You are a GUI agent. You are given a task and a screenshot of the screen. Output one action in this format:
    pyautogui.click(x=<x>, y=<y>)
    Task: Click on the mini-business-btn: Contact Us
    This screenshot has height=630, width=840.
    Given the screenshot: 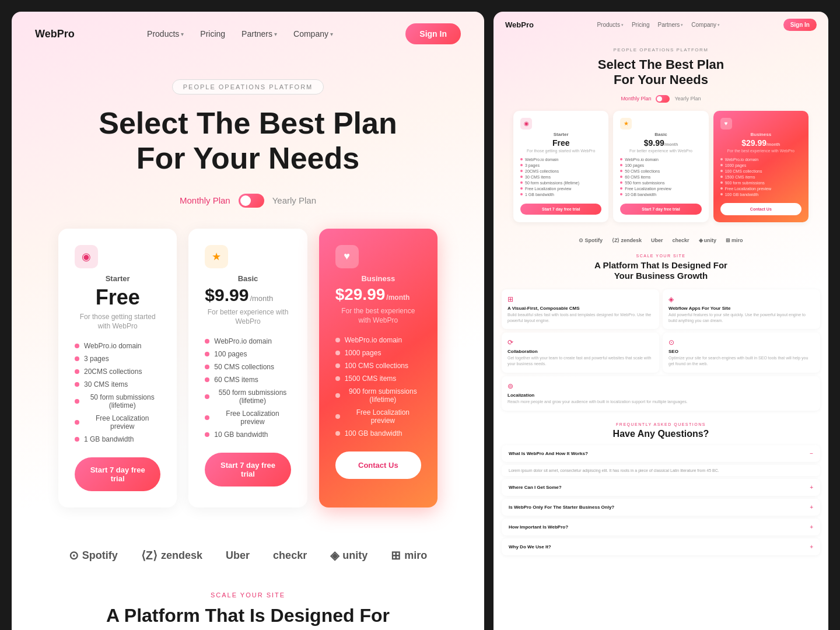 What is the action you would take?
    pyautogui.click(x=761, y=209)
    